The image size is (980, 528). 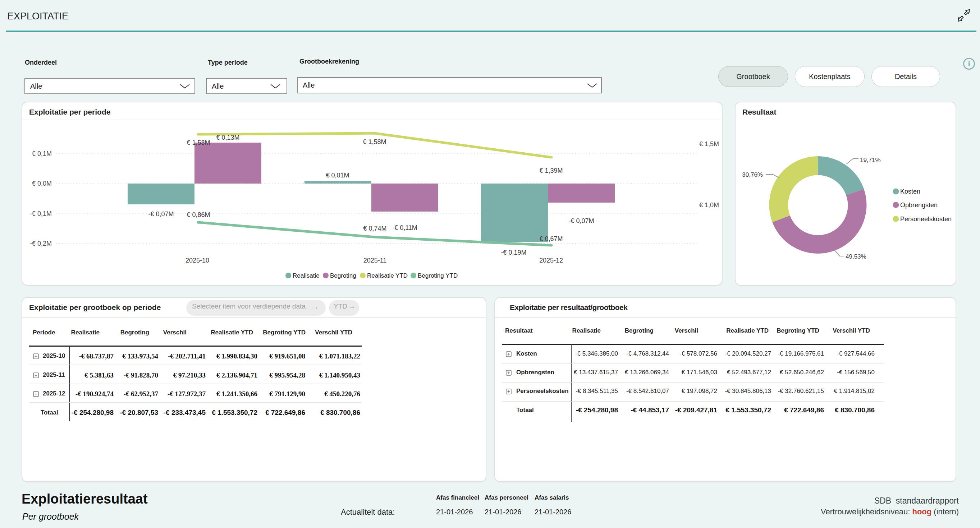 I want to click on svg-text: 2025-12, so click(x=551, y=260).